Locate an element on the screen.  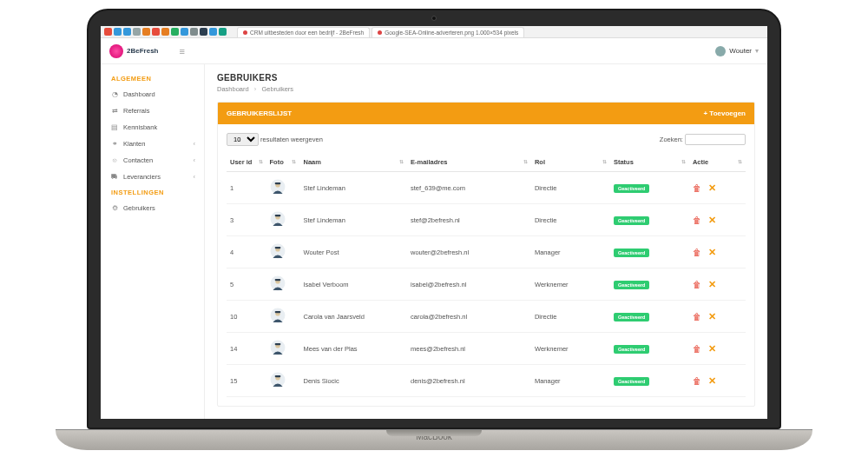
datatable-search: Zoeken: is located at coordinates (703, 139).